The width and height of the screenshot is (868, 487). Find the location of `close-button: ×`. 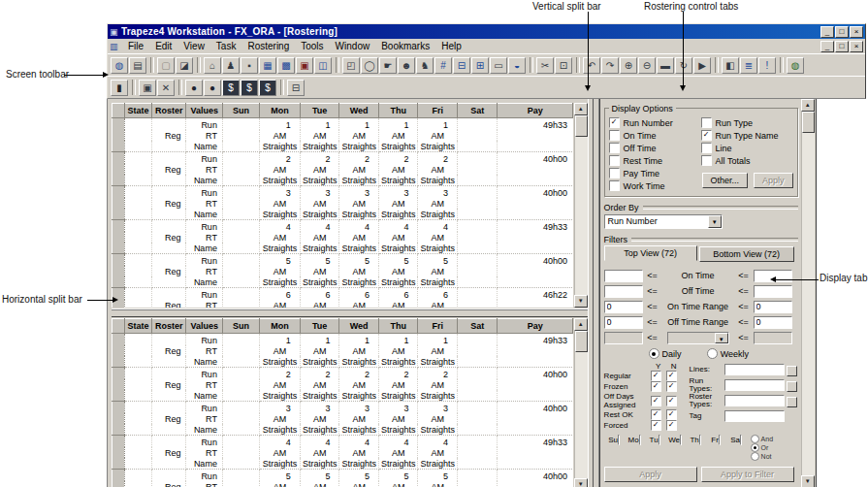

close-button: × is located at coordinates (856, 32).